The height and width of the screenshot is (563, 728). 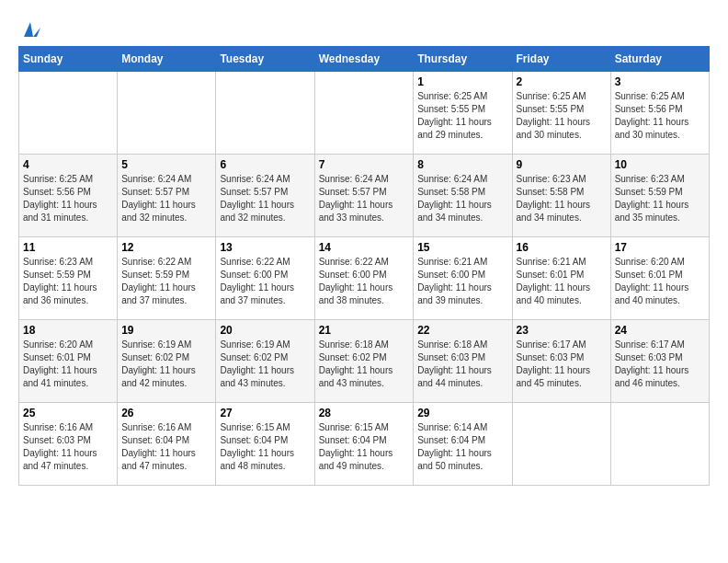 What do you see at coordinates (562, 82) in the screenshot?
I see `day-number: 2` at bounding box center [562, 82].